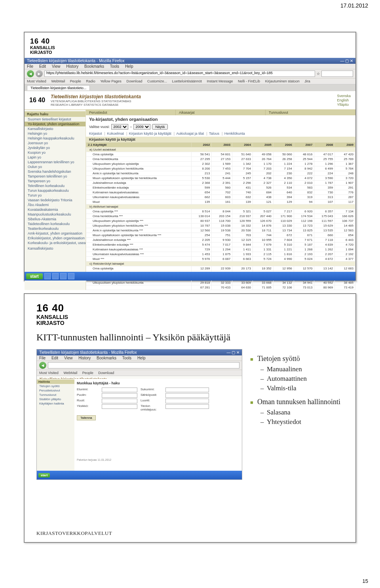 This screenshot has width=380, height=588. I want to click on sidebar-item: Åbo Akademi, so click(55, 205).